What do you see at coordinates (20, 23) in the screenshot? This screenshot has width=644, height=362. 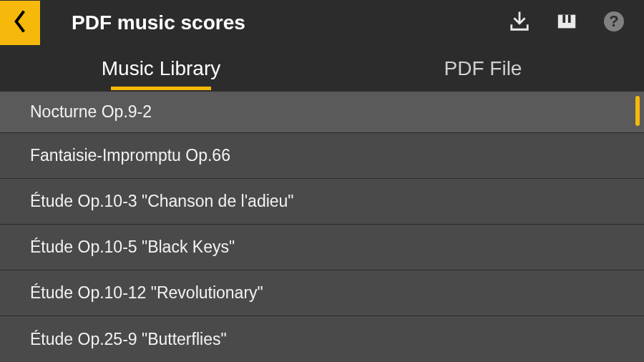 I see `back-button` at bounding box center [20, 23].